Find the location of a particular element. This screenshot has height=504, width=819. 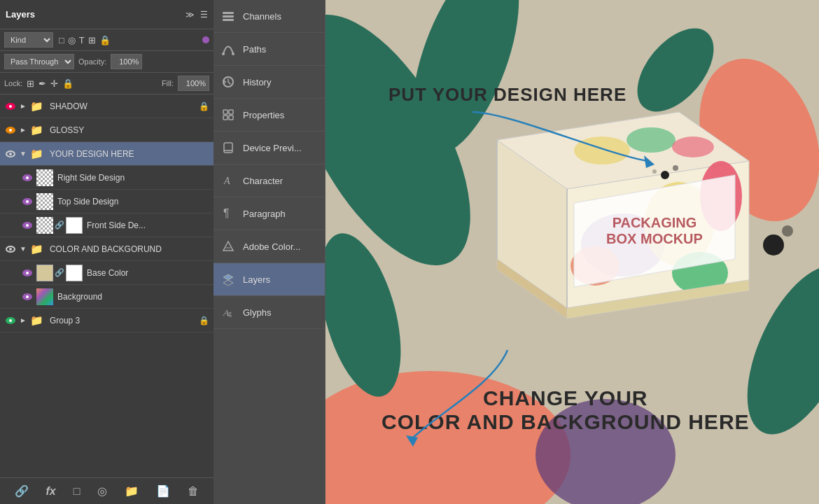

eye-front-side is located at coordinates (27, 225).